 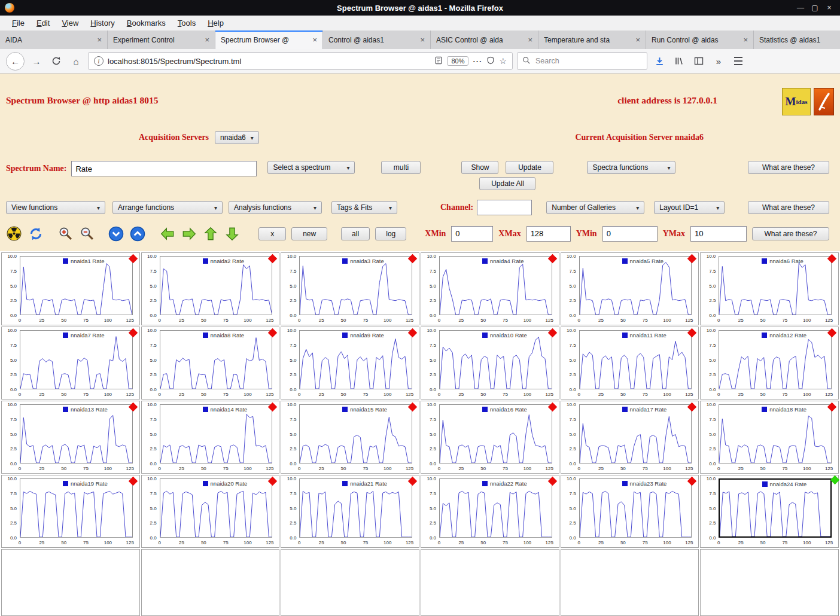 What do you see at coordinates (71, 363) in the screenshot?
I see `spectrum-panel-7: 10.07.55.02.50.0nnaida7 Rate025507510012…` at bounding box center [71, 363].